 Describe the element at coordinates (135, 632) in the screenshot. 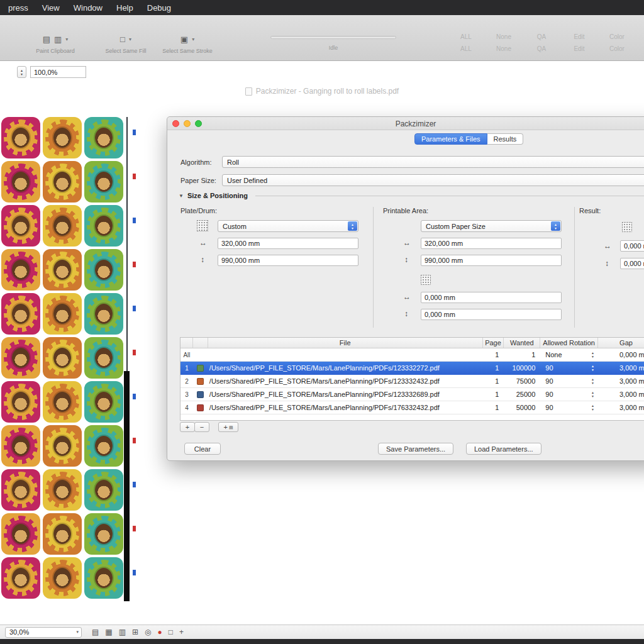

I see `tiles-icon: ⊞` at that location.